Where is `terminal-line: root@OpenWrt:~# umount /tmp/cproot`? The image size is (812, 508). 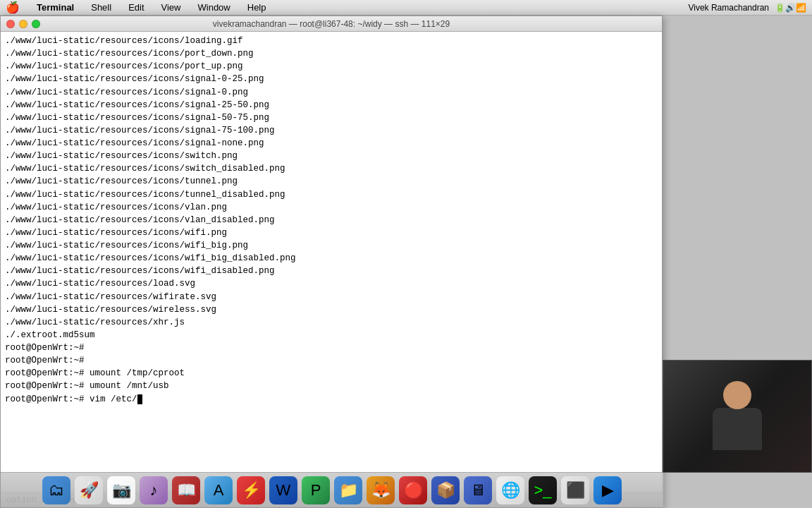 terminal-line: root@OpenWrt:~# umount /tmp/cproot is located at coordinates (331, 373).